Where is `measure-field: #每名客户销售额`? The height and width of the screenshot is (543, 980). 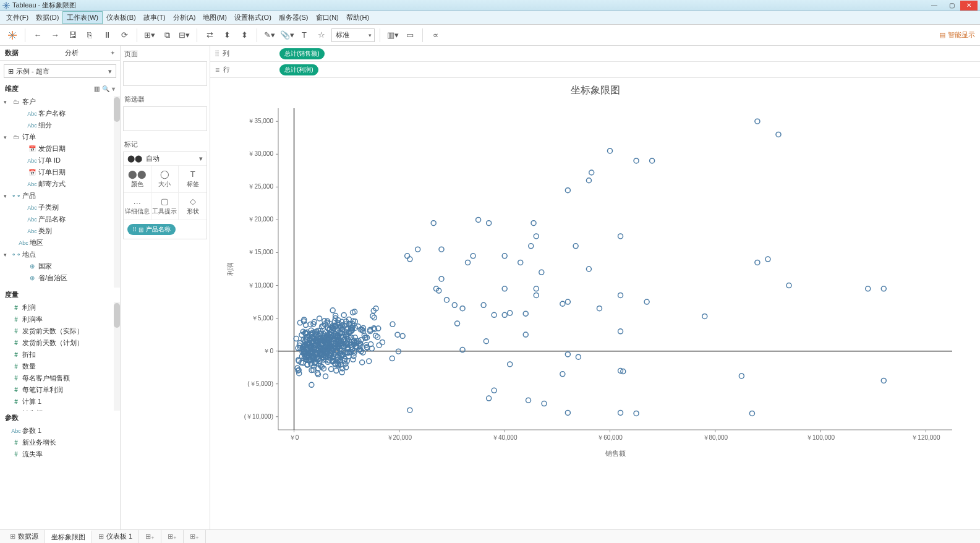
measure-field: #每名客户销售额 is located at coordinates (60, 378).